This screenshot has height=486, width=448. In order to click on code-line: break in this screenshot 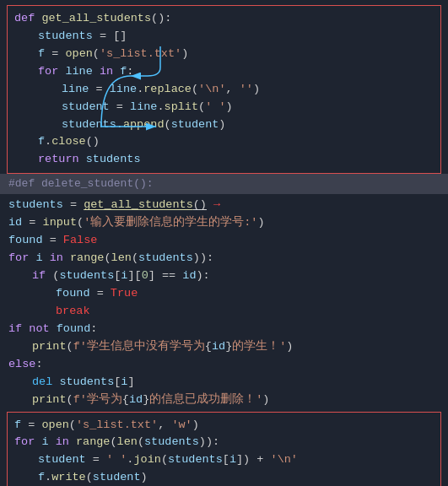, I will do `click(224, 312)`.